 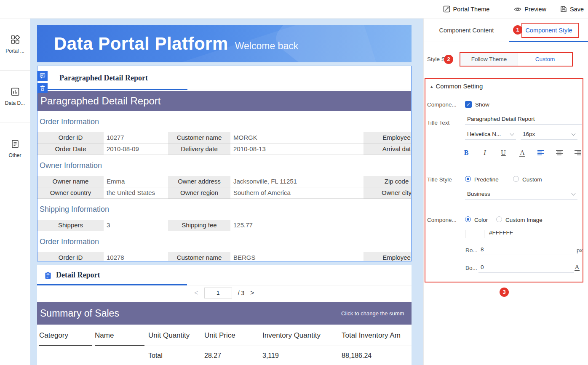 What do you see at coordinates (174, 355) in the screenshot?
I see `table-cell: Total` at bounding box center [174, 355].